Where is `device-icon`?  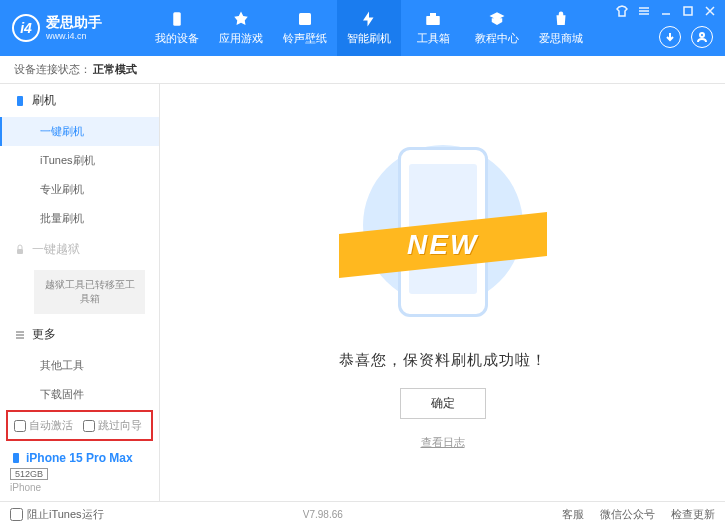 device-icon is located at coordinates (177, 19).